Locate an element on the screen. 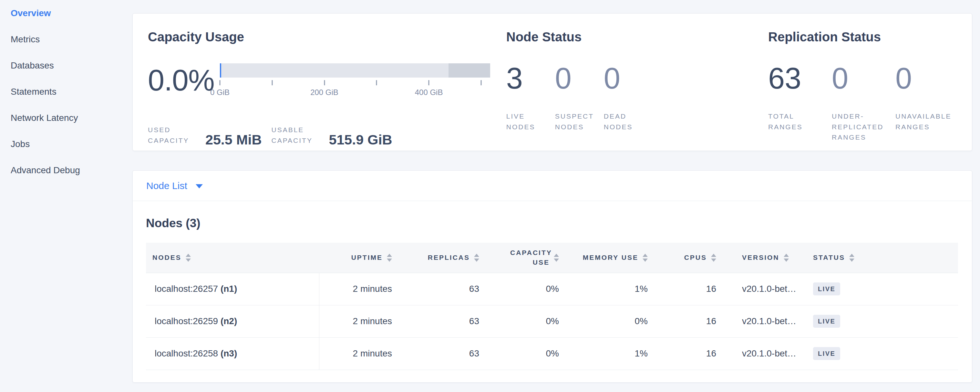 This screenshot has height=392, width=980. column-header-nodes: NODES is located at coordinates (233, 258).